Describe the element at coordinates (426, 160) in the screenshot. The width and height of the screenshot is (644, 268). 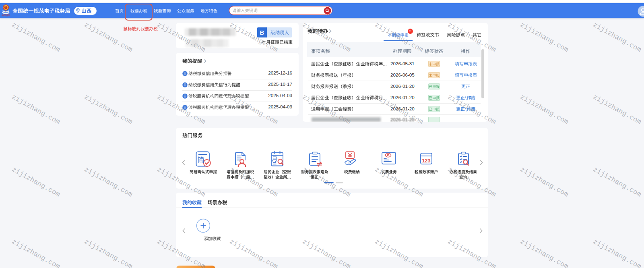
I see `svg-text: 123` at that location.